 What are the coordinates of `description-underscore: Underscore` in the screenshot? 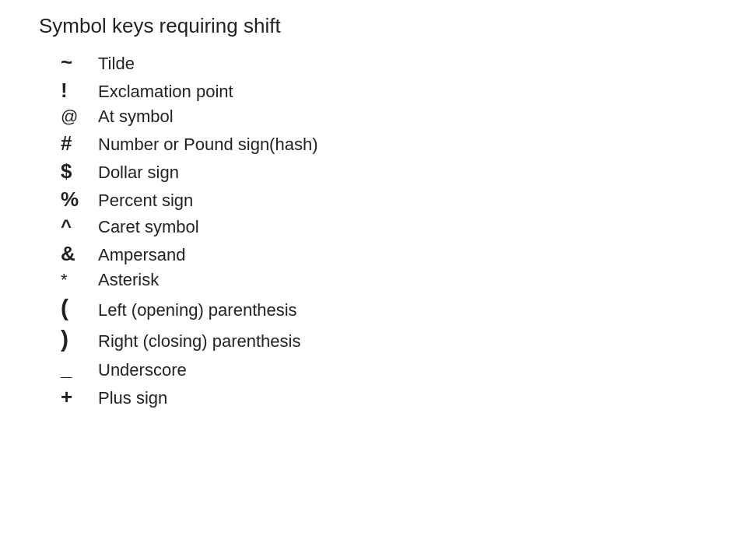 It's located at (142, 370).